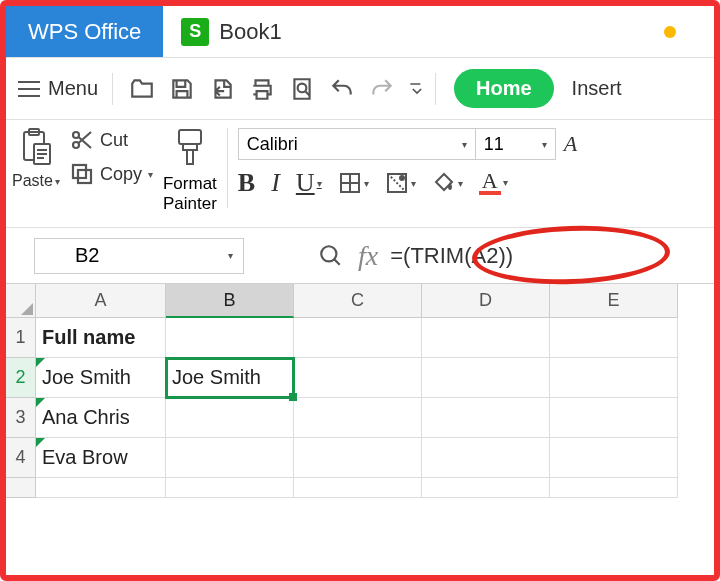 This screenshot has width=720, height=581. I want to click on fill-color-button: ▾, so click(448, 183).